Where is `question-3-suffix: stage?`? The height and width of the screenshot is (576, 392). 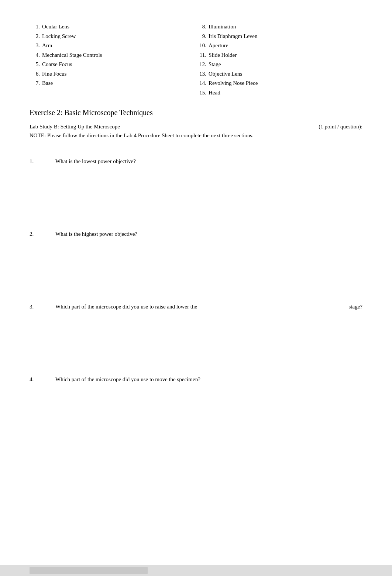 question-3-suffix: stage? is located at coordinates (350, 307).